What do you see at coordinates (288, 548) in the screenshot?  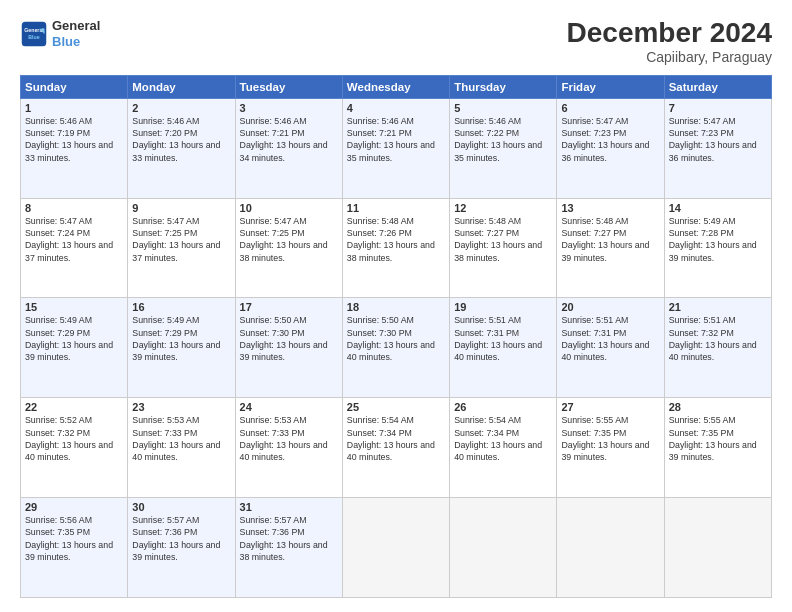 I see `day-cell: 31Sunrise: 5:57 AMSunset: 7:36 PMDayligh…` at bounding box center [288, 548].